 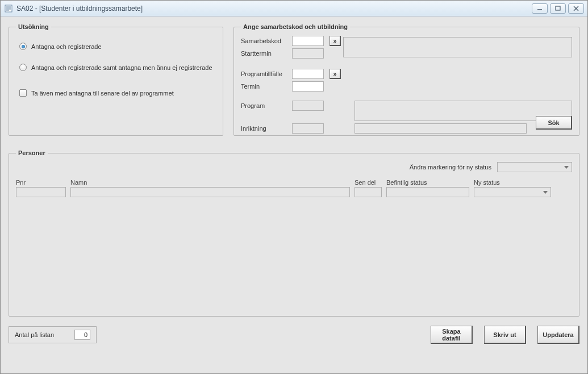 What do you see at coordinates (504, 335) in the screenshot?
I see `skriv-ut-label: Skriv ut` at bounding box center [504, 335].